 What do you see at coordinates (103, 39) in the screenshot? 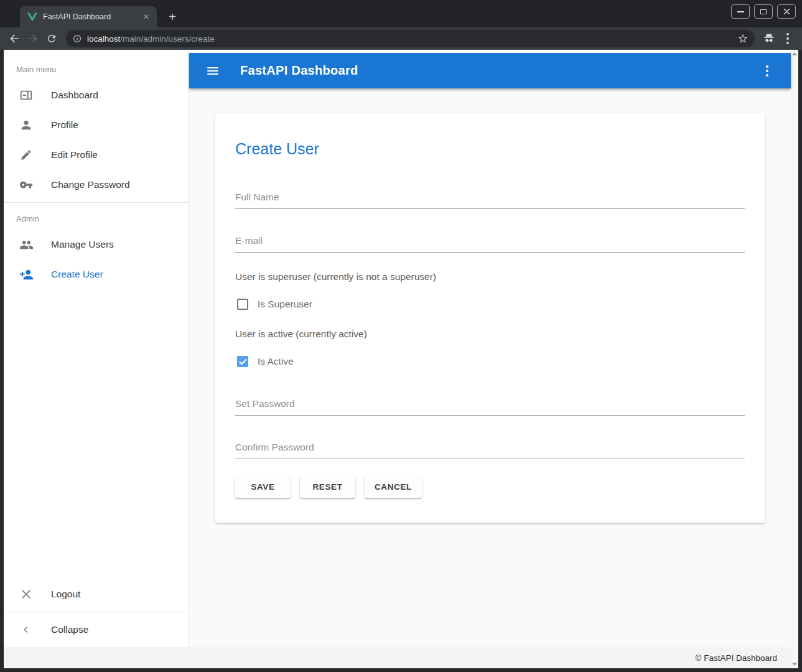
I see `url-host: localhost` at bounding box center [103, 39].